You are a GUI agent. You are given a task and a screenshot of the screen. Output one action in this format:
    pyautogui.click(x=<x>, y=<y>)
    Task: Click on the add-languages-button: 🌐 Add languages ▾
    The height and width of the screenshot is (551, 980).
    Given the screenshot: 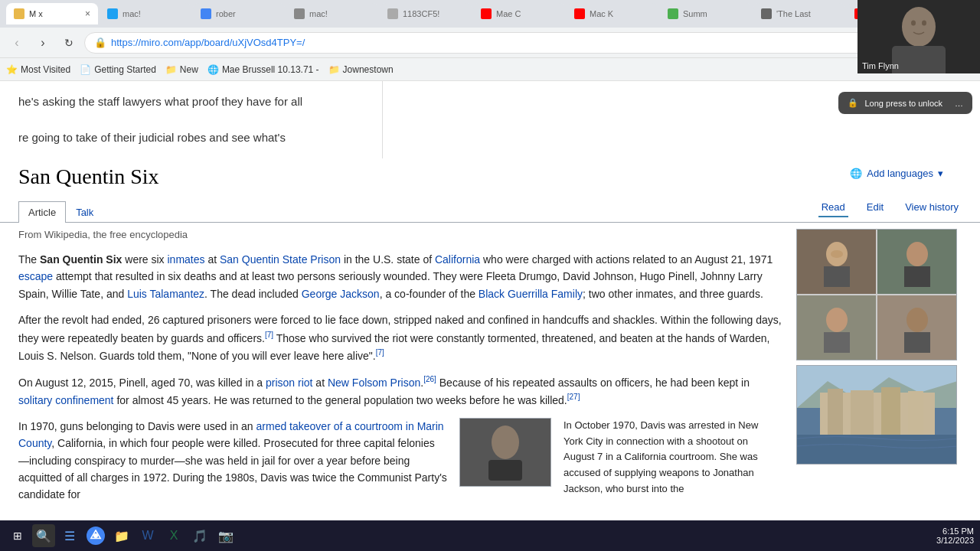 What is the action you would take?
    pyautogui.click(x=897, y=171)
    